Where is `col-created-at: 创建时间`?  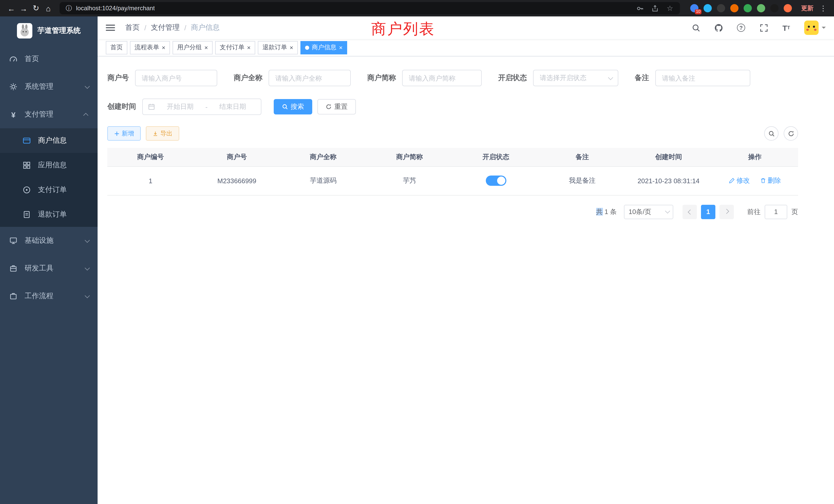 col-created-at: 创建时间 is located at coordinates (669, 157).